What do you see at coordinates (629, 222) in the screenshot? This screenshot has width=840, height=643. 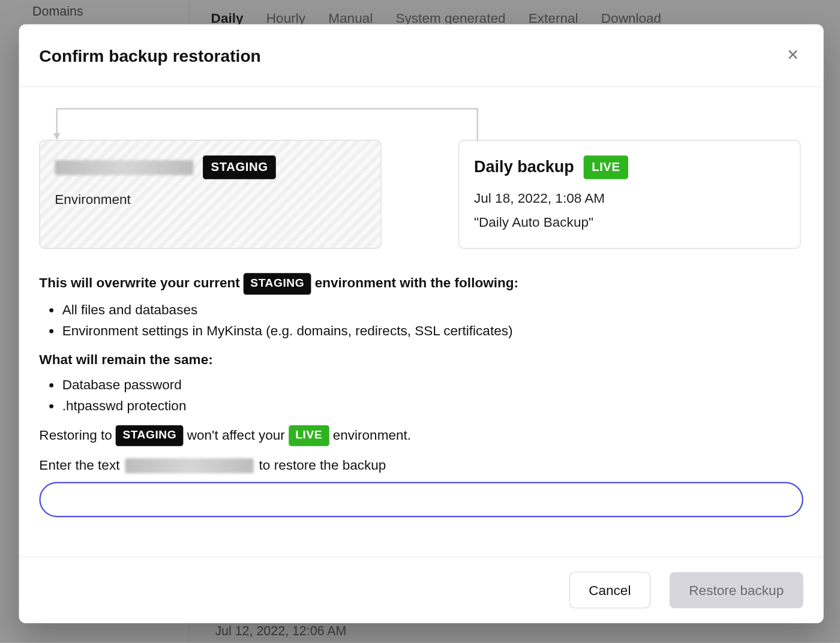 I see `source-backup-label: "Daily Auto Backup"` at bounding box center [629, 222].